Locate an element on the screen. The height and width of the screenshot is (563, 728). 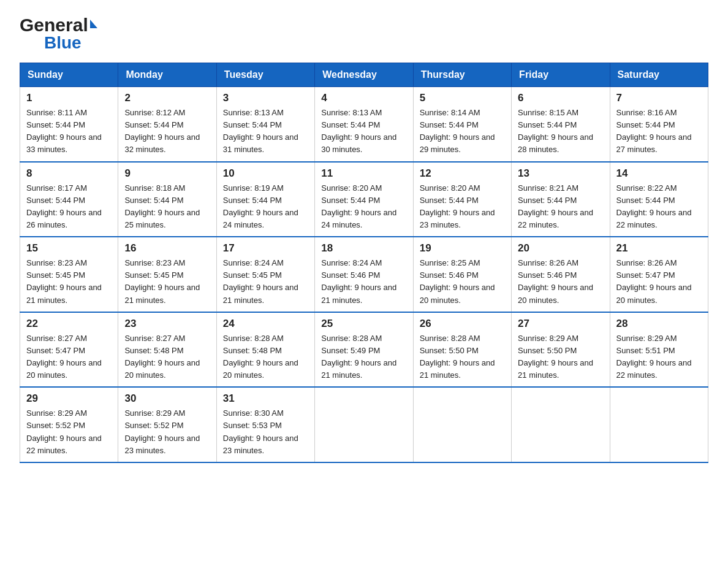
calendar-week-5: 29 Sunrise: 8:29 AMSunset: 5:52 PMDaylig… is located at coordinates (364, 424).